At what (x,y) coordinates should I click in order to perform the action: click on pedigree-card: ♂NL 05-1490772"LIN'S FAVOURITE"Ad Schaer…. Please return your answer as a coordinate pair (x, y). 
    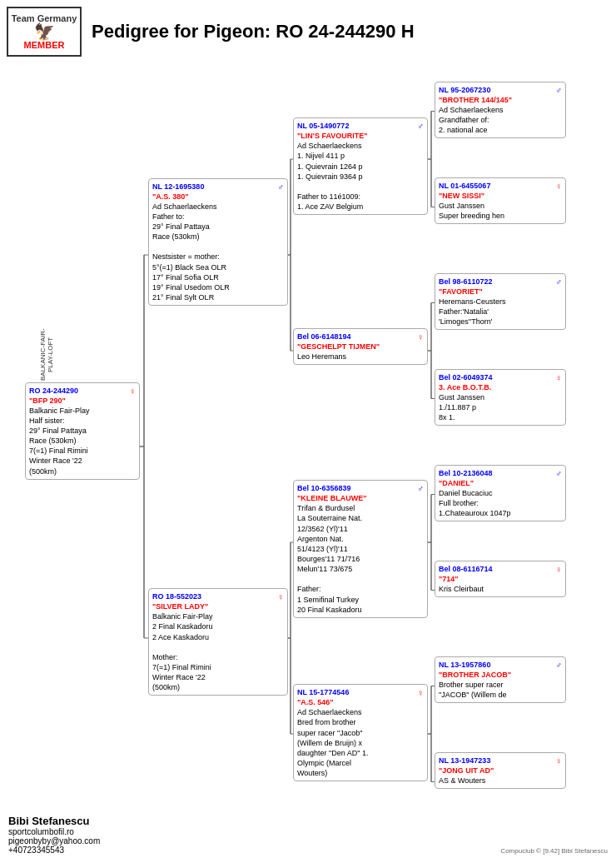
    Looking at the image, I should click on (360, 167).